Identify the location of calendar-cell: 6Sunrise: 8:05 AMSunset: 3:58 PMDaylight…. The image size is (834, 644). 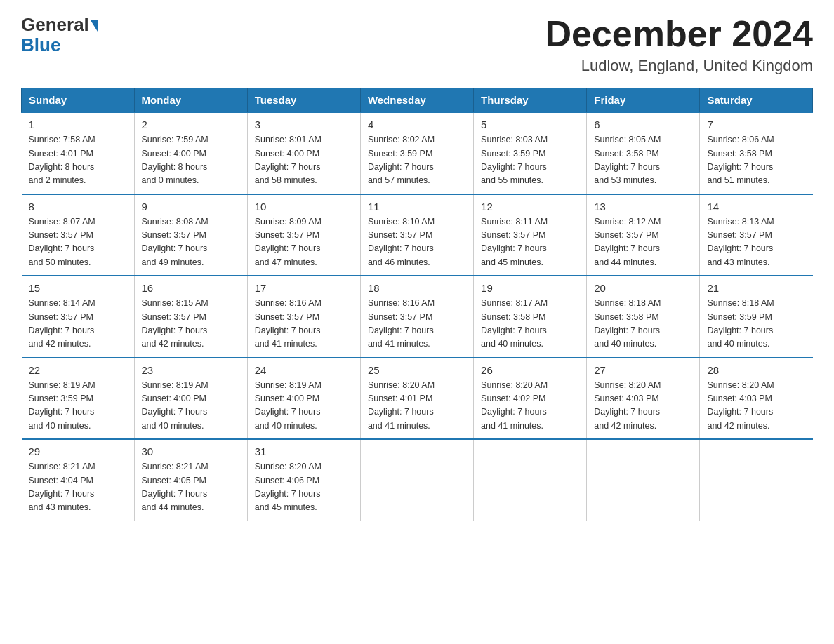
(643, 153).